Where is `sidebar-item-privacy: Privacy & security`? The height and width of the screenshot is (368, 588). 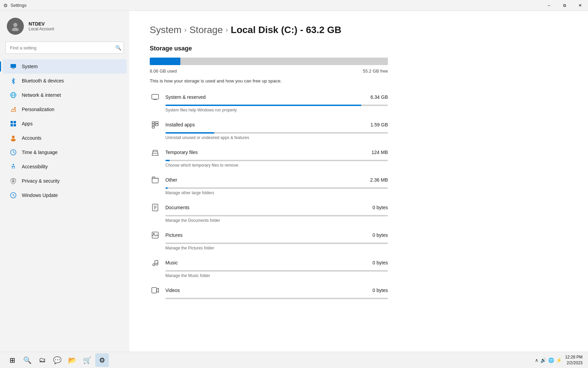
sidebar-item-privacy: Privacy & security is located at coordinates (65, 181).